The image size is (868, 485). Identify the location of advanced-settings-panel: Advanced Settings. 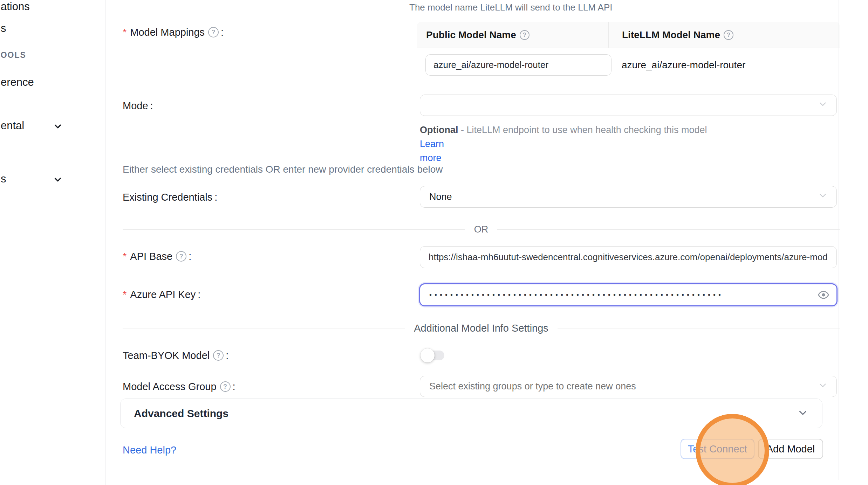
(471, 413).